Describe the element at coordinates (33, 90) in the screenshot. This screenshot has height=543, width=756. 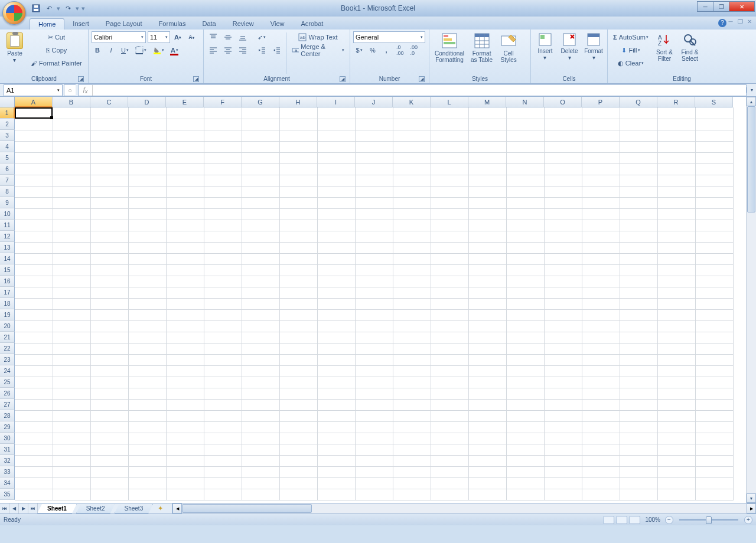
I see `name-box: A1▾` at that location.